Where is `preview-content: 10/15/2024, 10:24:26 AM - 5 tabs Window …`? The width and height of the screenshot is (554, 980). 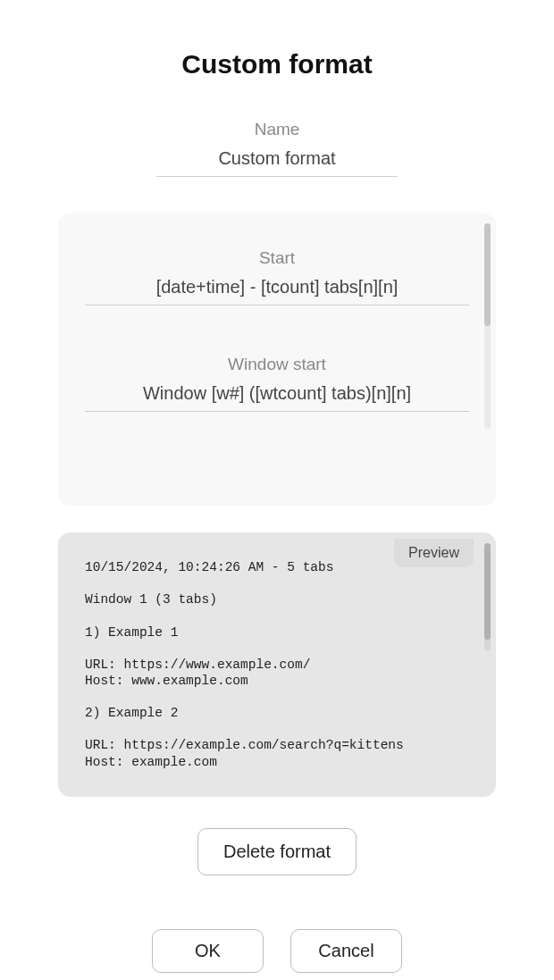
preview-content: 10/15/2024, 10:24:26 AM - 5 tabs Window … is located at coordinates (277, 665).